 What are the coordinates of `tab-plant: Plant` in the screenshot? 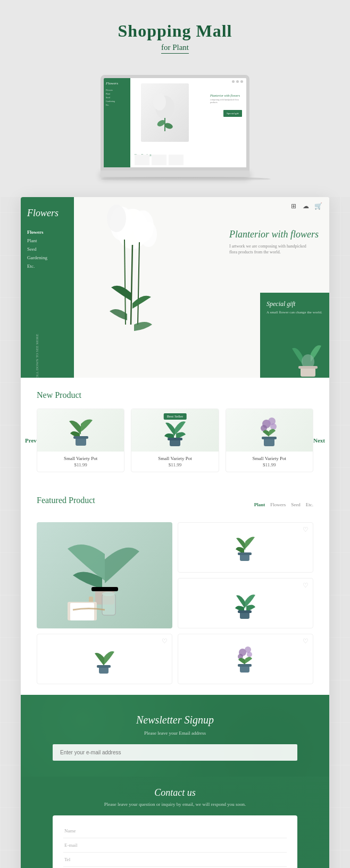 It's located at (260, 505).